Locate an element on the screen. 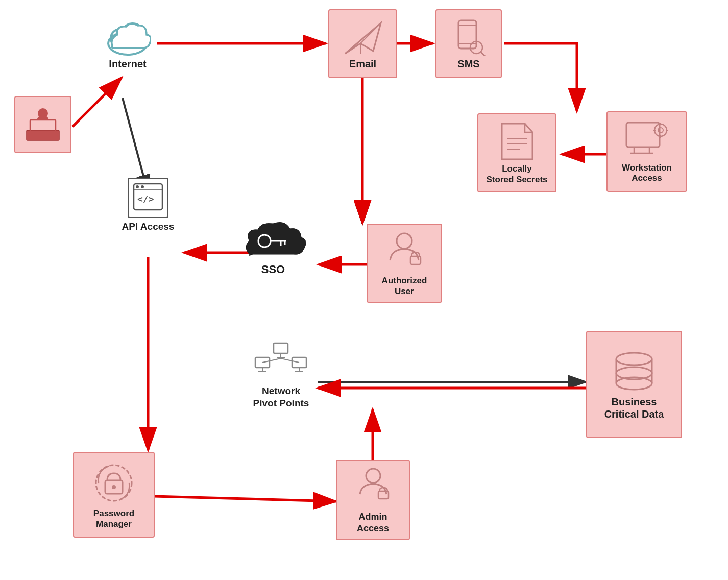  business-critical-node: Business Critical Data is located at coordinates (634, 384).